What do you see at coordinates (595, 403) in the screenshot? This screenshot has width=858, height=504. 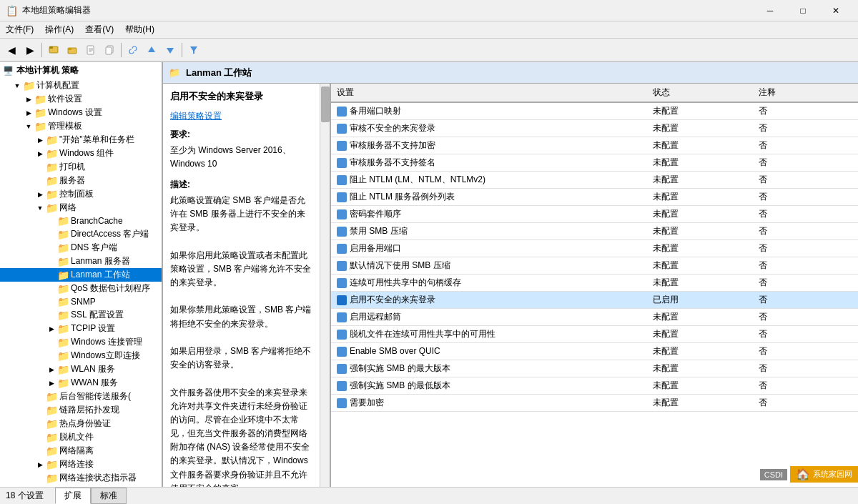 I see `table-row: 需要加密未配置否` at bounding box center [595, 403].